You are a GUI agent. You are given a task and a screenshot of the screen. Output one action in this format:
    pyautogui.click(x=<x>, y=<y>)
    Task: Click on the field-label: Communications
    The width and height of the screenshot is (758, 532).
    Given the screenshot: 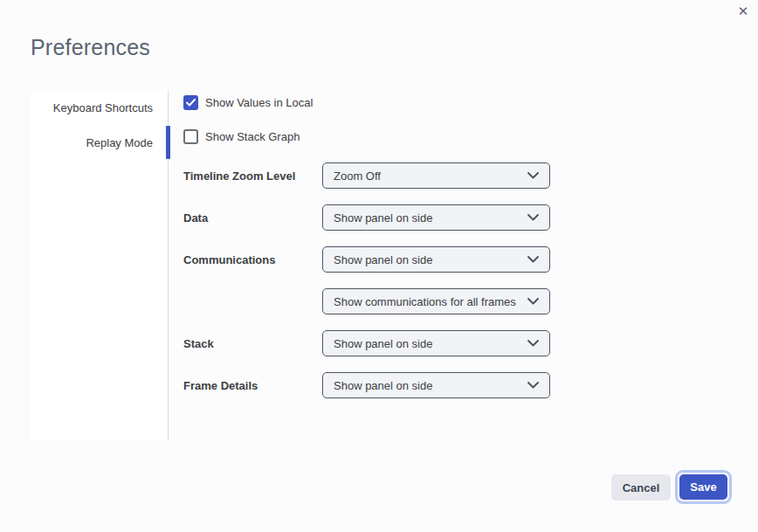 What is the action you would take?
    pyautogui.click(x=253, y=260)
    